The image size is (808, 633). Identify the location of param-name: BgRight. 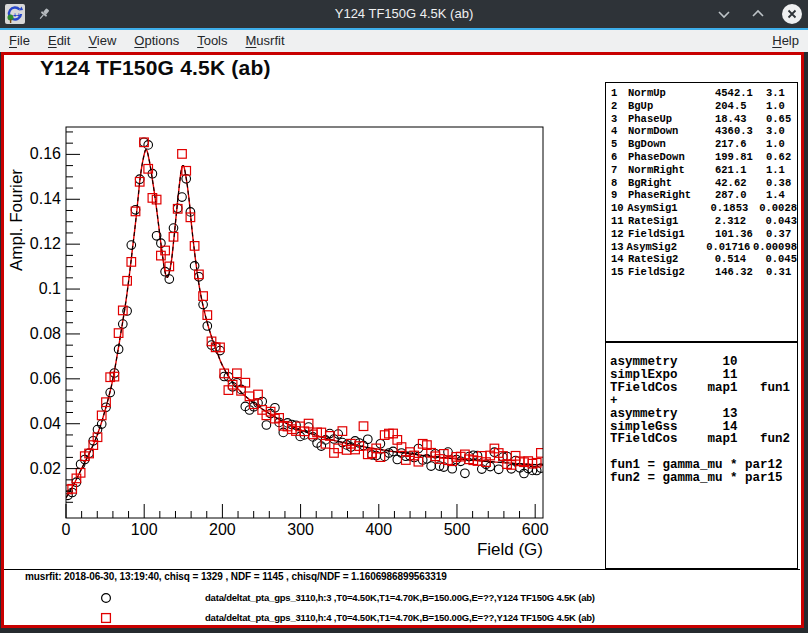
(672, 184).